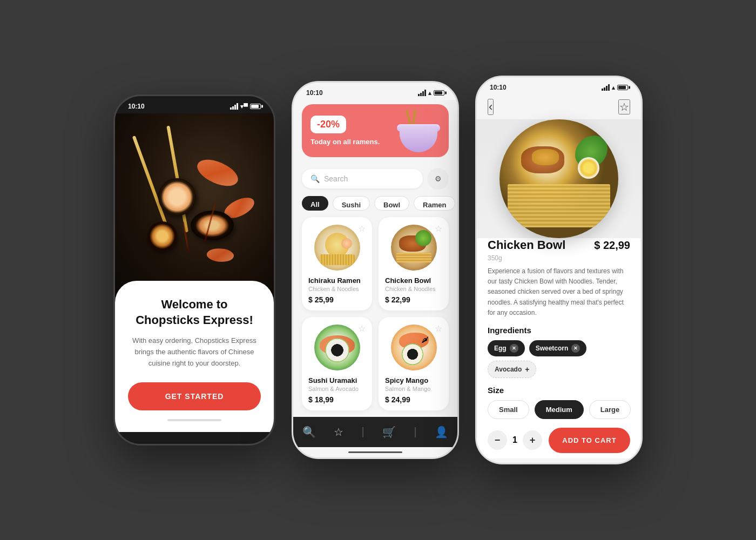 Image resolution: width=756 pixels, height=540 pixels. What do you see at coordinates (339, 432) in the screenshot?
I see `nav-favorites-icon: ☆` at bounding box center [339, 432].